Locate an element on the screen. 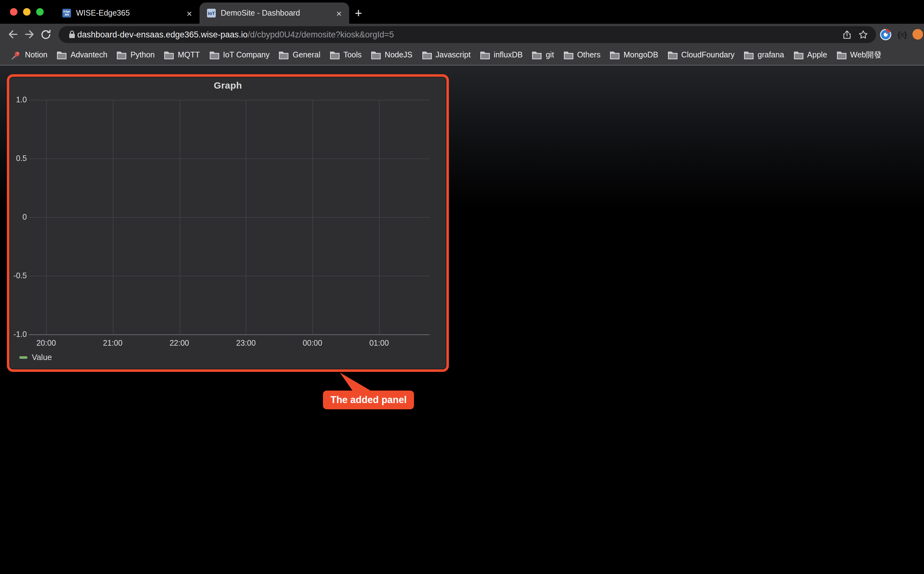 This screenshot has width=924, height=574. bookmark-notion: Notion is located at coordinates (29, 55).